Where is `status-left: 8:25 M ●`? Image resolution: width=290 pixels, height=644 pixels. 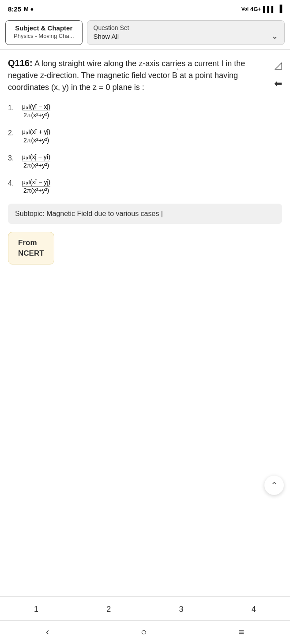 status-left: 8:25 M ● is located at coordinates (21, 9).